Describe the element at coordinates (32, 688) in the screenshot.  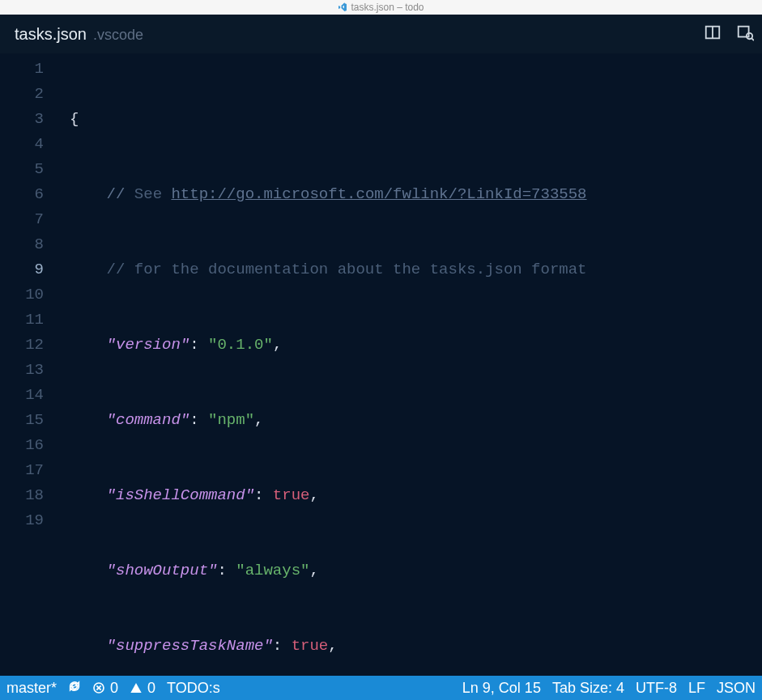
I see `git-branch: master*` at that location.